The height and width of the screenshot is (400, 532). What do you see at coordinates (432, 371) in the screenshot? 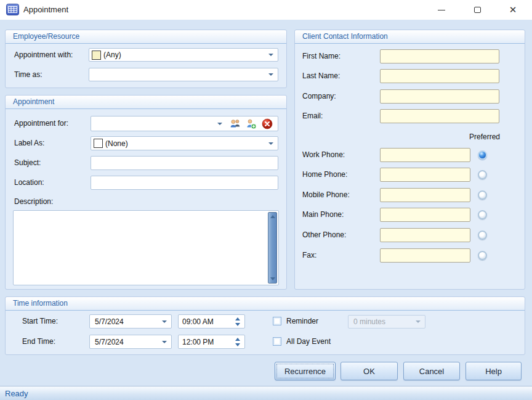
I see `cancel-button-label: Cancel` at bounding box center [432, 371].